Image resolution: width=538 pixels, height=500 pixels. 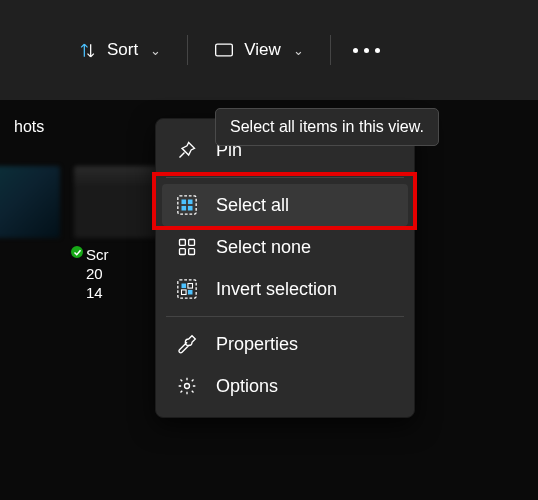 What do you see at coordinates (285, 289) in the screenshot?
I see `menu-item-invert-selection: Invert selection` at bounding box center [285, 289].